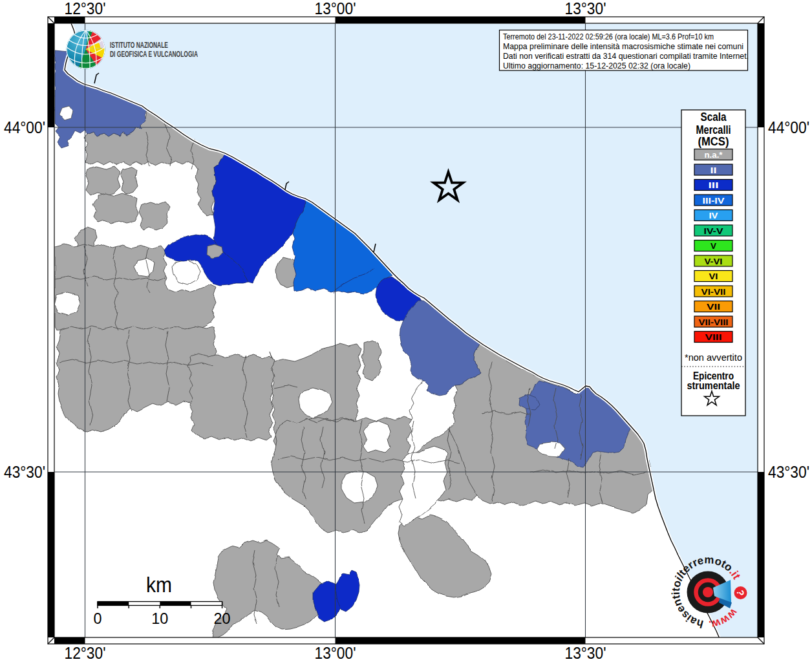  What do you see at coordinates (98, 618) in the screenshot?
I see `svg-text: 0` at bounding box center [98, 618].